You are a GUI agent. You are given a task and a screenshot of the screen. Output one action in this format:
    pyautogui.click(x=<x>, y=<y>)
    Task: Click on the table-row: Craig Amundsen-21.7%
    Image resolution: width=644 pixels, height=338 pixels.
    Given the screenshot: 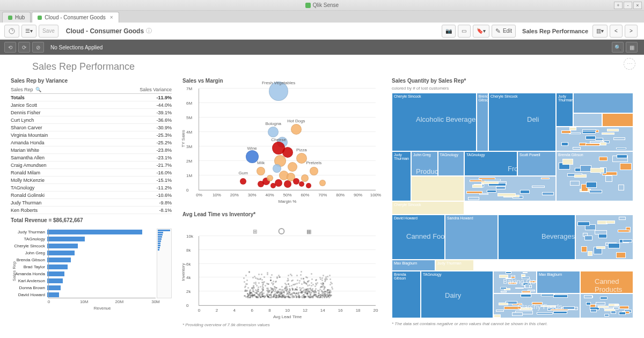 What is the action you would take?
    pyautogui.click(x=91, y=165)
    